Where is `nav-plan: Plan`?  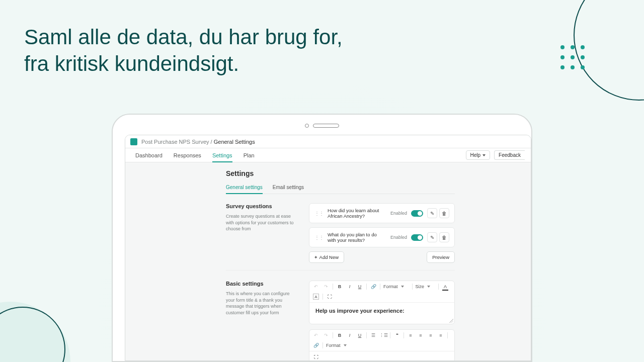
nav-plan: Plan is located at coordinates (249, 155).